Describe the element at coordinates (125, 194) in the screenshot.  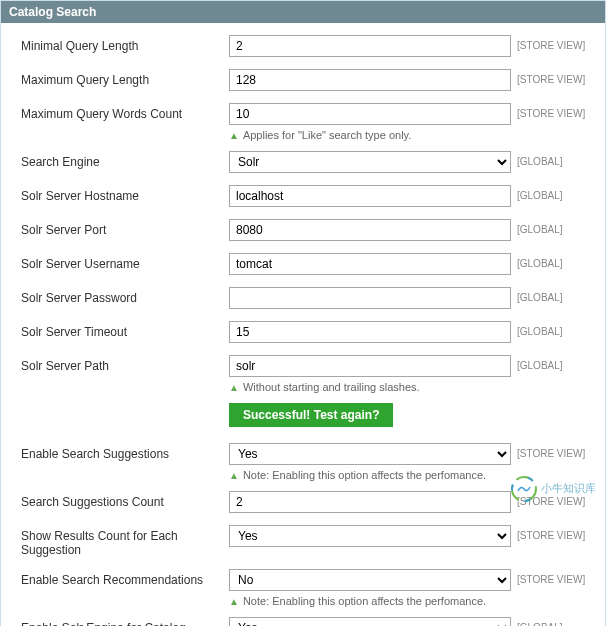
I see `label-solr-host: Solr Server Hostname` at that location.